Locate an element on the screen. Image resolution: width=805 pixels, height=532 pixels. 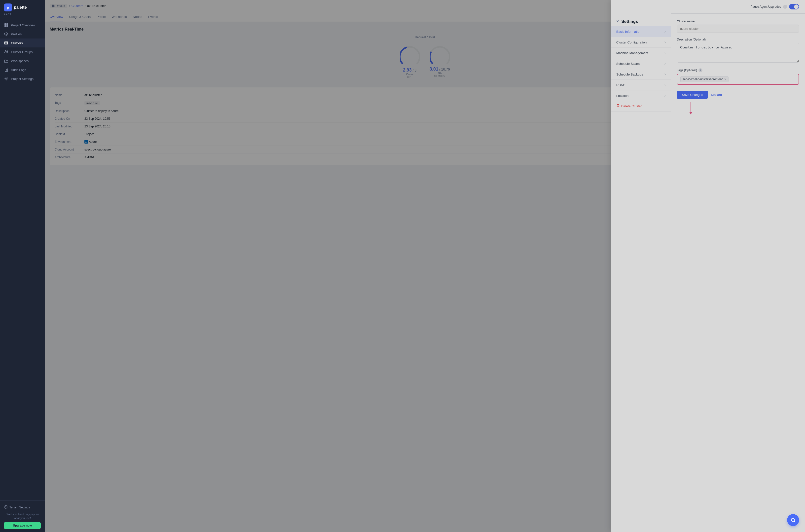
logo-area: p palette is located at coordinates (22, 6).